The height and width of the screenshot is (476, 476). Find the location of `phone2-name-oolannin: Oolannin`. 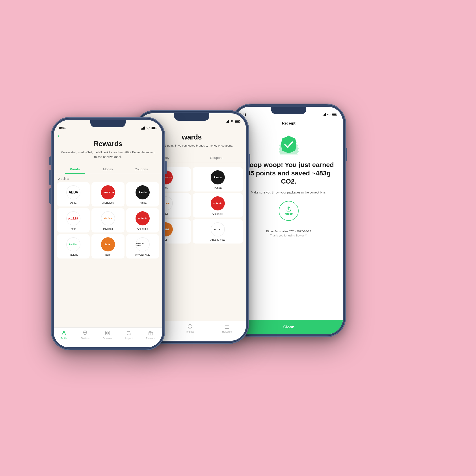

phone2-name-oolannin: Oolannin is located at coordinates (218, 214).